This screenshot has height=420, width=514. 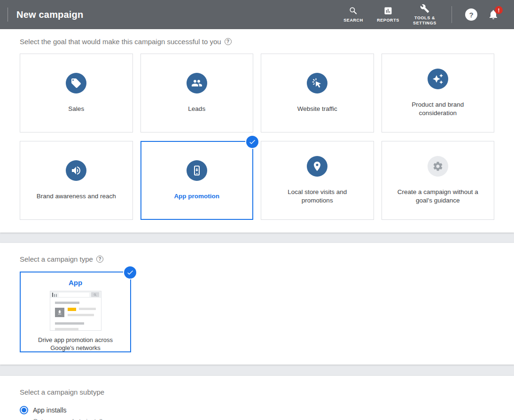 What do you see at coordinates (76, 196) in the screenshot?
I see `goal-card-label: Brand awareness and reach` at bounding box center [76, 196].